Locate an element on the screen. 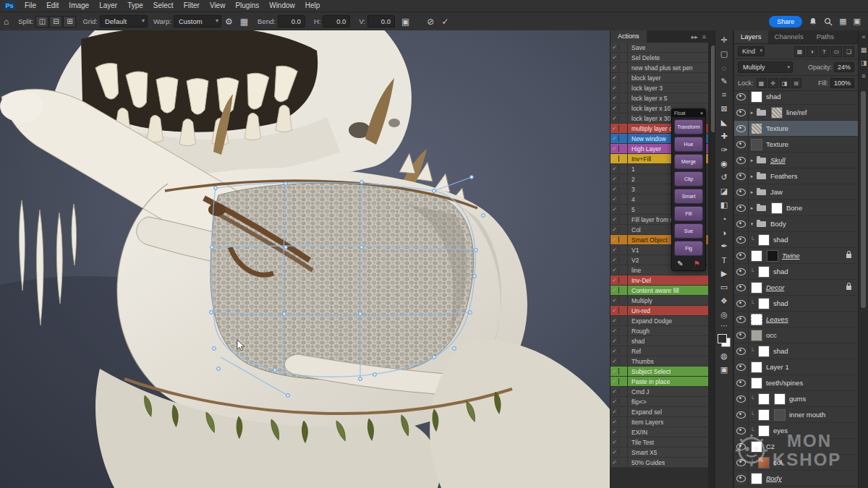 This screenshot has width=868, height=488. layer-name: C2 is located at coordinates (810, 447).